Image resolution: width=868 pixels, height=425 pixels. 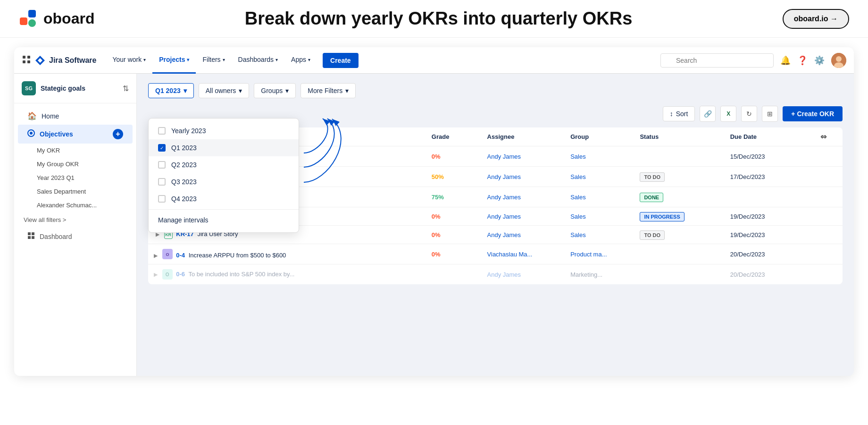 What do you see at coordinates (82, 192) in the screenshot?
I see `sidebar-sub-item-sales-dept: Sales Department` at bounding box center [82, 192].